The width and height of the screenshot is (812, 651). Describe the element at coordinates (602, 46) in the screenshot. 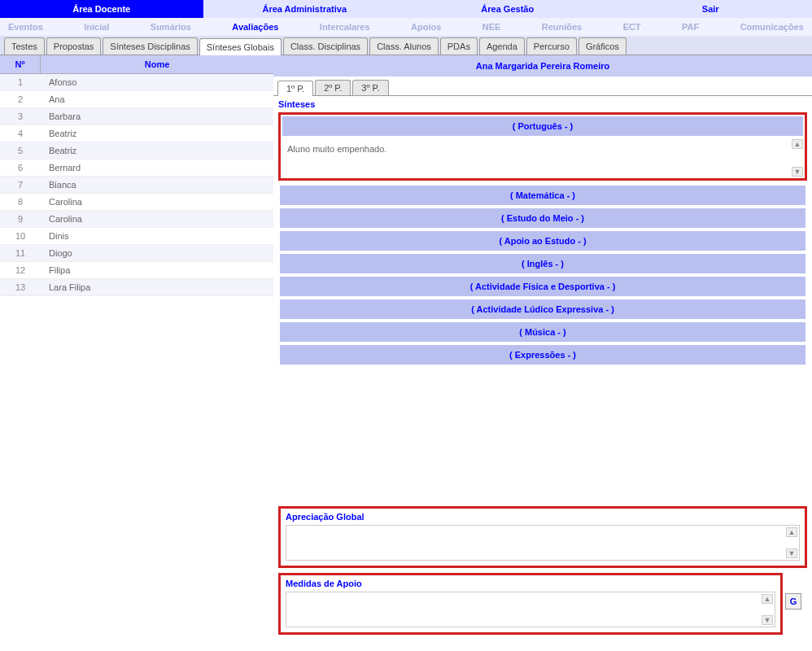

I see `tab: Gráficos` at that location.